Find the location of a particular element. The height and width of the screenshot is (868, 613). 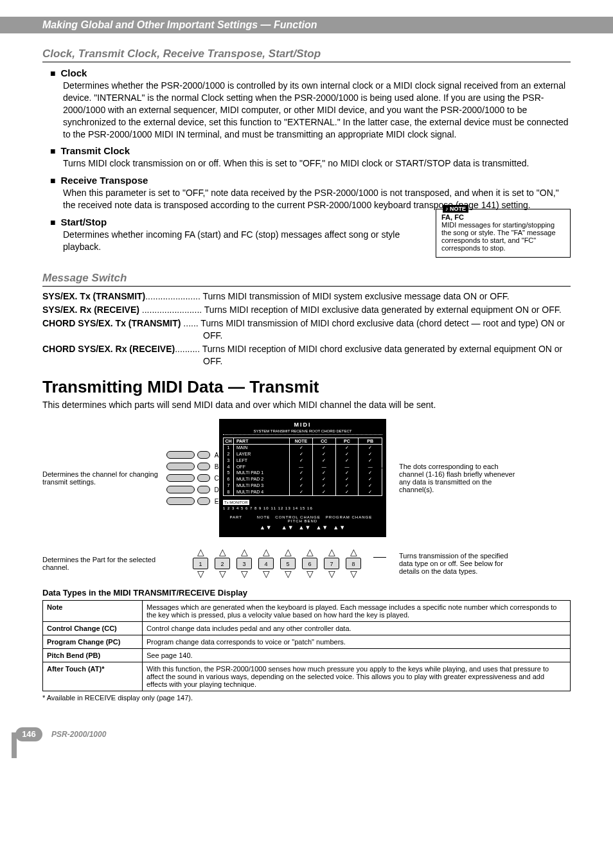

note-body: MIDI messages for starting/stopping the … is located at coordinates (499, 236).